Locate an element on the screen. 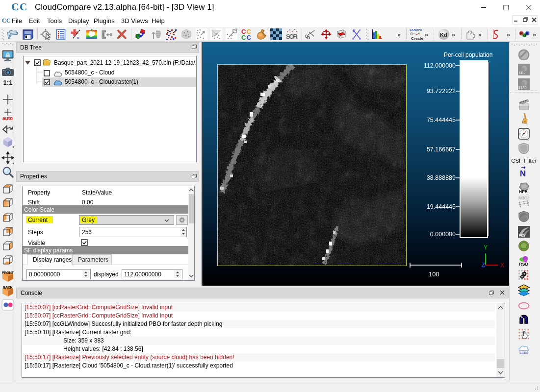  svg-text: BACK is located at coordinates (8, 287).